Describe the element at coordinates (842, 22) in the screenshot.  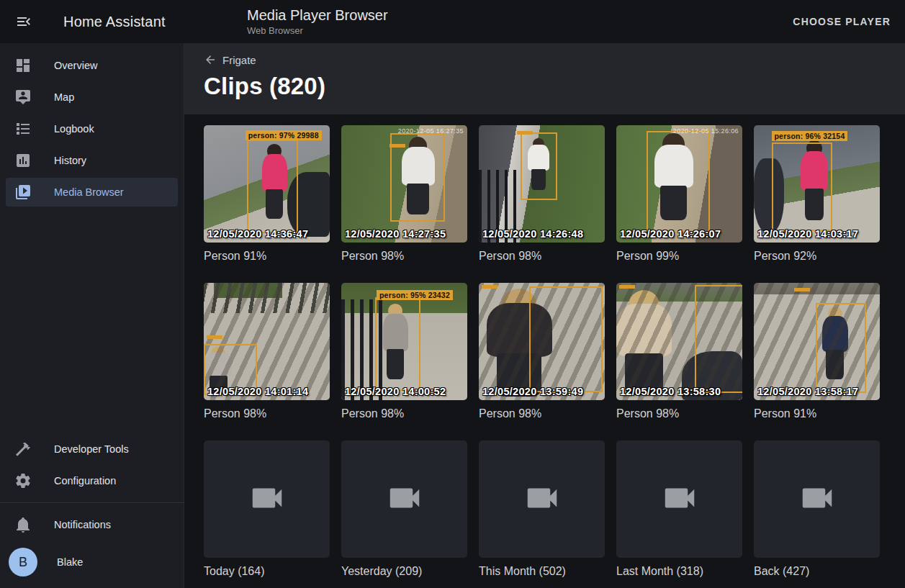
I see `choose-player-button: CHOOSE PLAYER` at that location.